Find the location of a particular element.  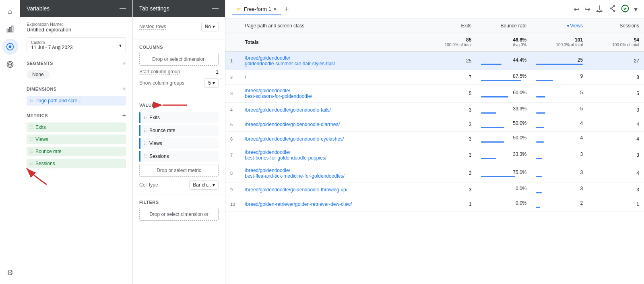

filters-drop-zone: Drop or select dimension or is located at coordinates (179, 214).